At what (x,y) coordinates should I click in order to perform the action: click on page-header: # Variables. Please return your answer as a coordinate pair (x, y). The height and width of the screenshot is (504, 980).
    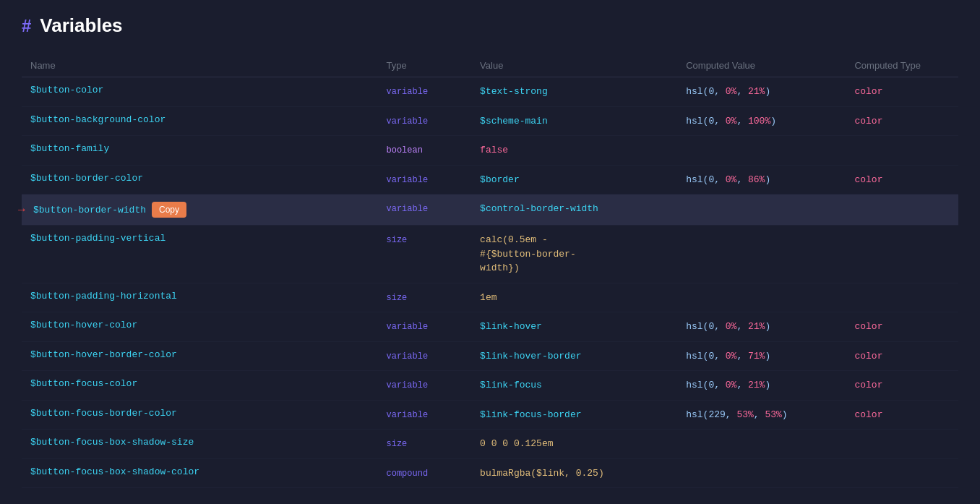
    Looking at the image, I should click on (490, 26).